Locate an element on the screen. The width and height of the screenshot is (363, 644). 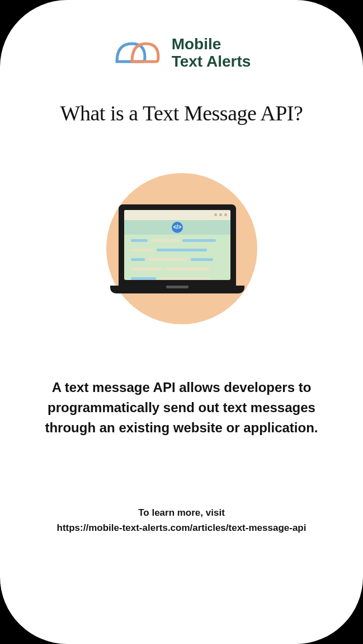
code-lines is located at coordinates (177, 258).